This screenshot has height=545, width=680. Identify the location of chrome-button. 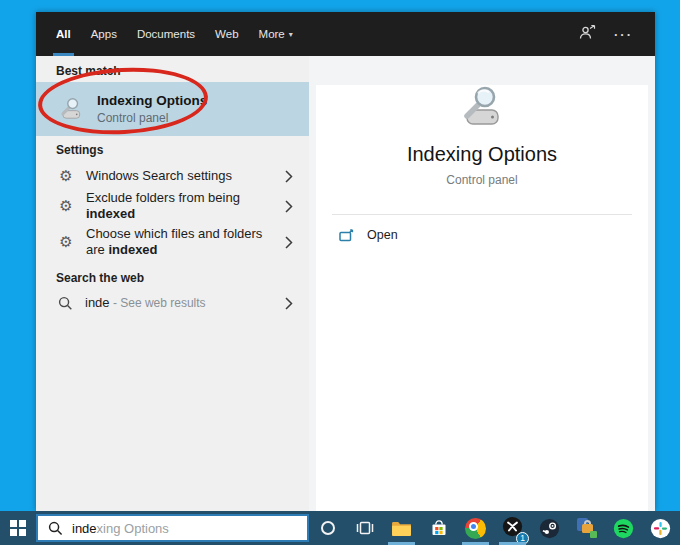
(476, 528).